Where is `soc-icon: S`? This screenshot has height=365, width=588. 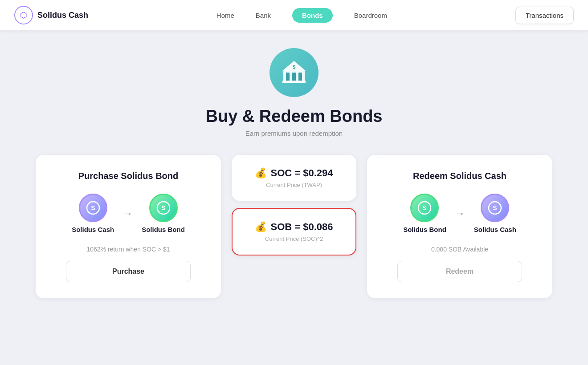 soc-icon: S is located at coordinates (93, 208).